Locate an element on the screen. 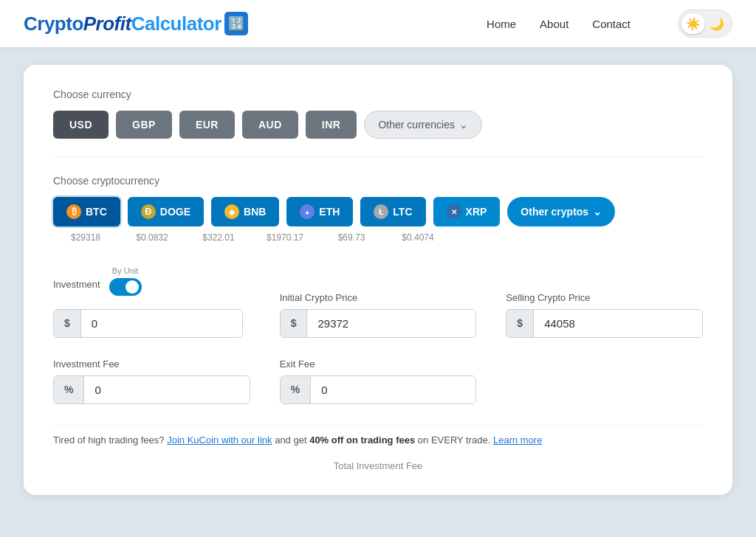 The width and height of the screenshot is (756, 537). logo-icon: 🔢 is located at coordinates (236, 24).